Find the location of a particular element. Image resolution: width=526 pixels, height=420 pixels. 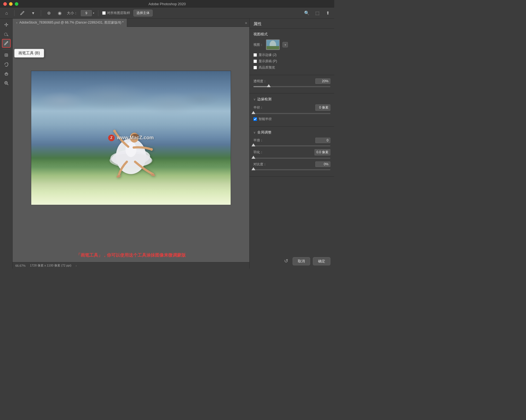

confirm-button: 确定 is located at coordinates (322, 261).